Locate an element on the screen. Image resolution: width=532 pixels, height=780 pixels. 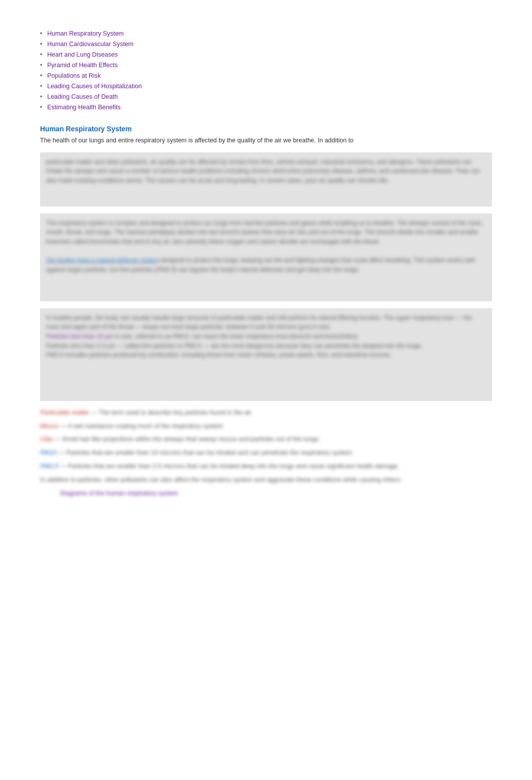
nav-item-2: Human Cardiovascular System is located at coordinates (266, 44).